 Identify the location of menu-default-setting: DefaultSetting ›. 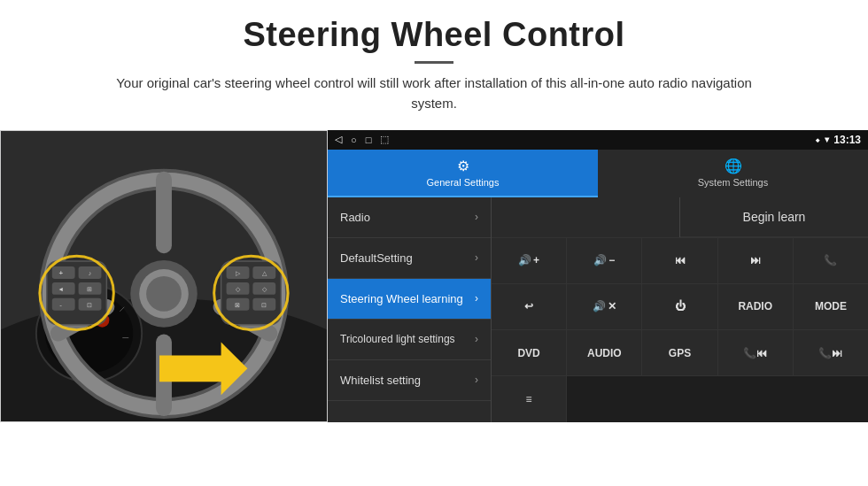
(409, 258).